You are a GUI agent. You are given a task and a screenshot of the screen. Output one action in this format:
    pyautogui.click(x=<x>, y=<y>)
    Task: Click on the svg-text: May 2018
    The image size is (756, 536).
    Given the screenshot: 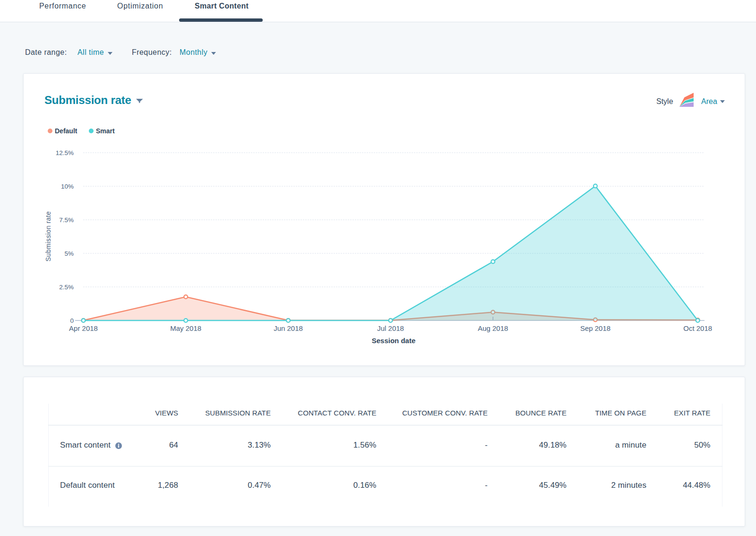 What is the action you would take?
    pyautogui.click(x=186, y=328)
    